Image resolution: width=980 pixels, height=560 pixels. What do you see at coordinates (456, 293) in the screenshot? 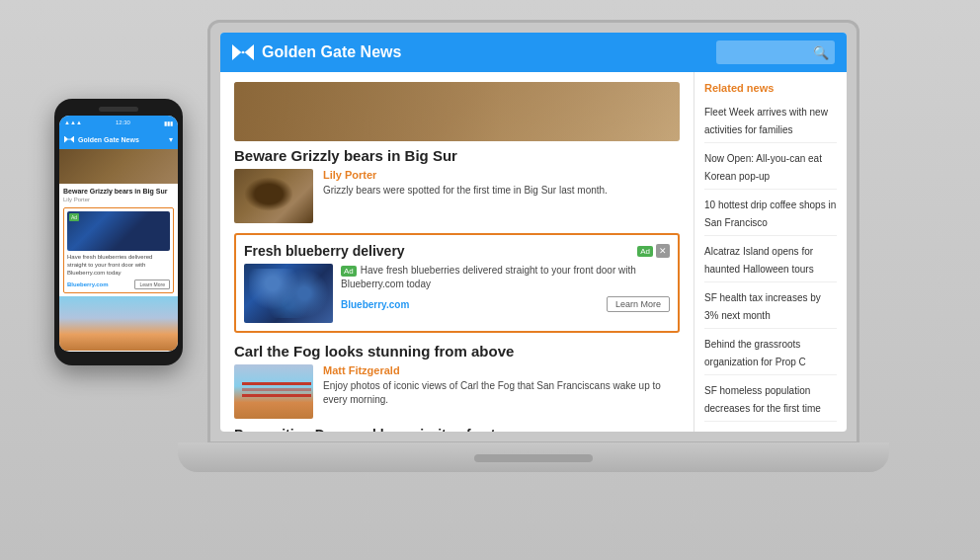
I see `ad-content-row: AdHave fresh blueberries delivered strai…` at bounding box center [456, 293].